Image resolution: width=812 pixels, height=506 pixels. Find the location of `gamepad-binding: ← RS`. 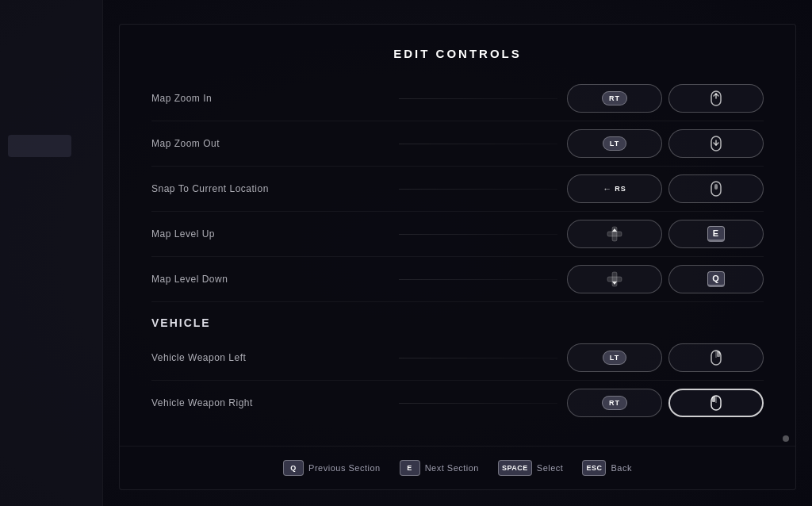

gamepad-binding: ← RS is located at coordinates (615, 189).